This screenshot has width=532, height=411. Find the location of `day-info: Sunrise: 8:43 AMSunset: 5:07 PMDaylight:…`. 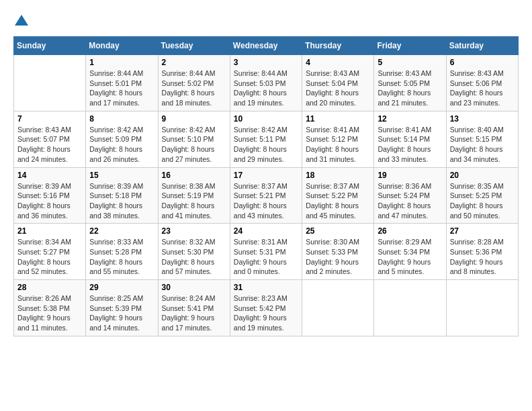

day-info: Sunrise: 8:43 AMSunset: 5:07 PMDaylight:… is located at coordinates (50, 145).